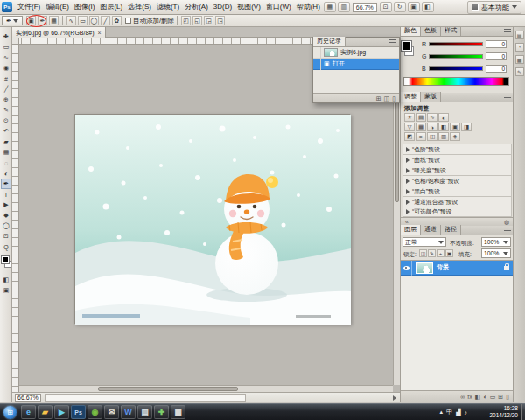 This screenshot has width=525, height=420. Describe the element at coordinates (6, 68) in the screenshot. I see `quick-selection-tool: ◉` at that location.